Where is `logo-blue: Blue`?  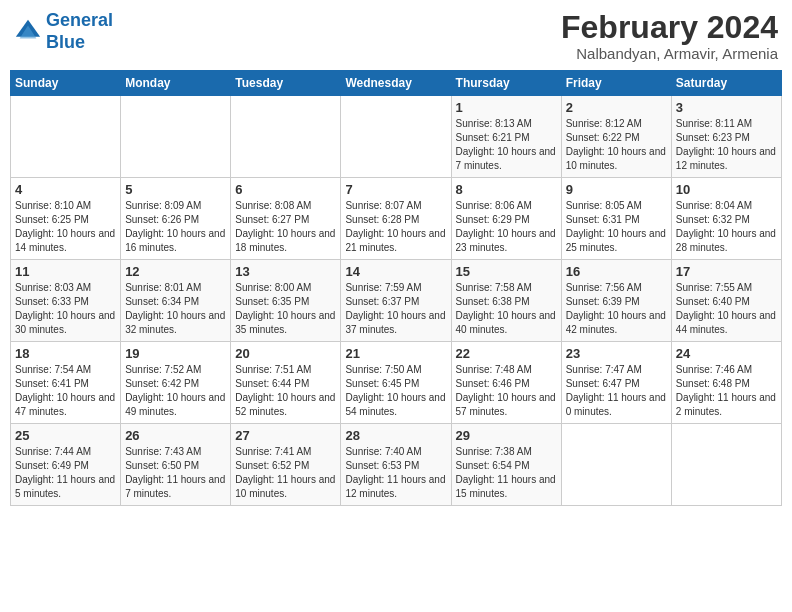 logo-blue: Blue is located at coordinates (80, 43).